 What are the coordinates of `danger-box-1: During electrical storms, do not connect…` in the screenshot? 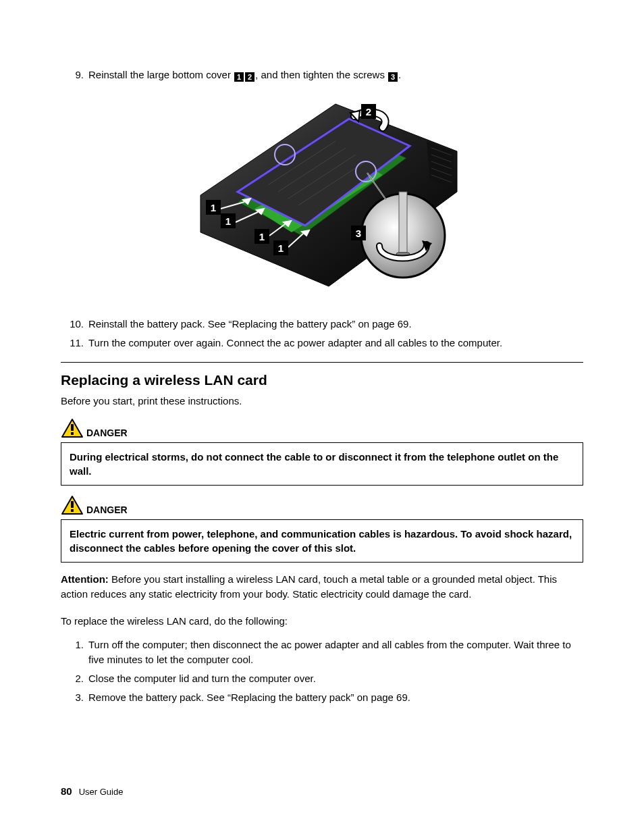 It's located at (322, 464).